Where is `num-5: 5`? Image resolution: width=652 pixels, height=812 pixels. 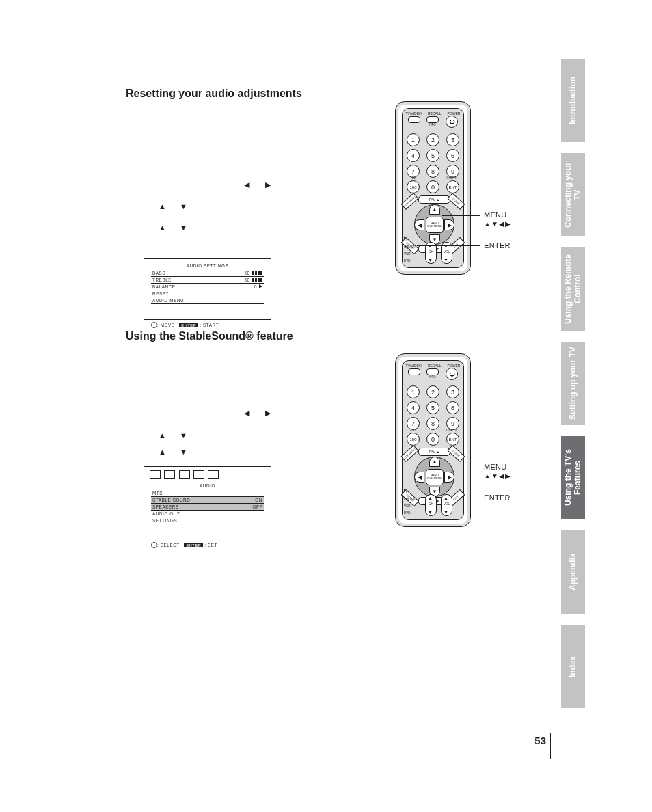 num-5: 5 is located at coordinates (433, 407).